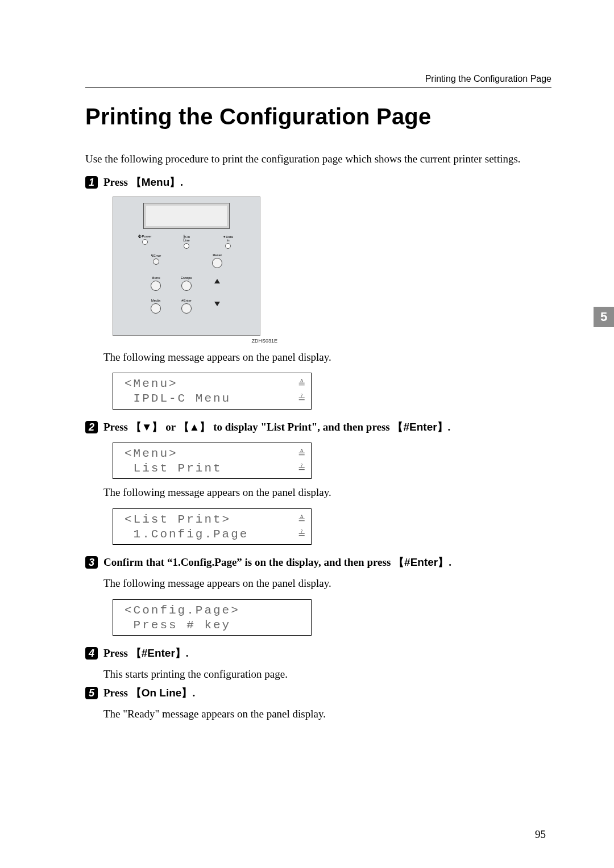 This screenshot has width=614, height=868. What do you see at coordinates (161, 693) in the screenshot?
I see `online-key: On Line` at bounding box center [161, 693].